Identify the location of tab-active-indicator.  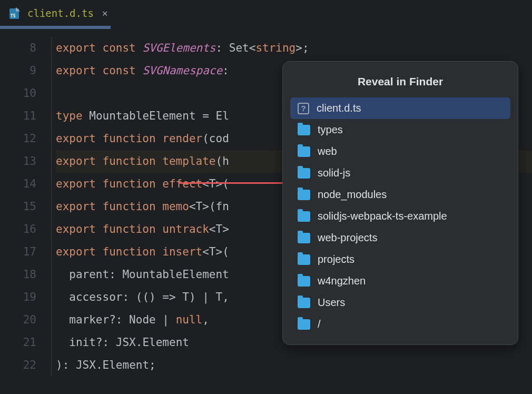
(55, 27).